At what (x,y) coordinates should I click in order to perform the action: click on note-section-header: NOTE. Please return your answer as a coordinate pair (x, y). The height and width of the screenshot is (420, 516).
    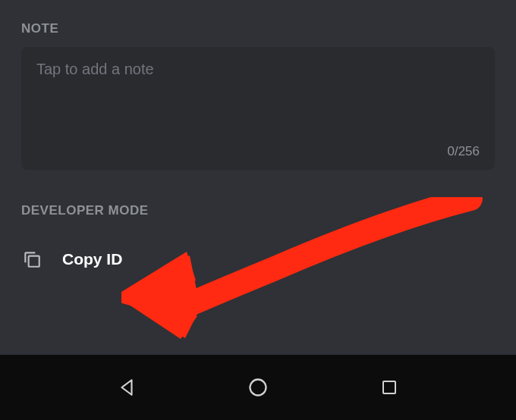
    Looking at the image, I should click on (258, 29).